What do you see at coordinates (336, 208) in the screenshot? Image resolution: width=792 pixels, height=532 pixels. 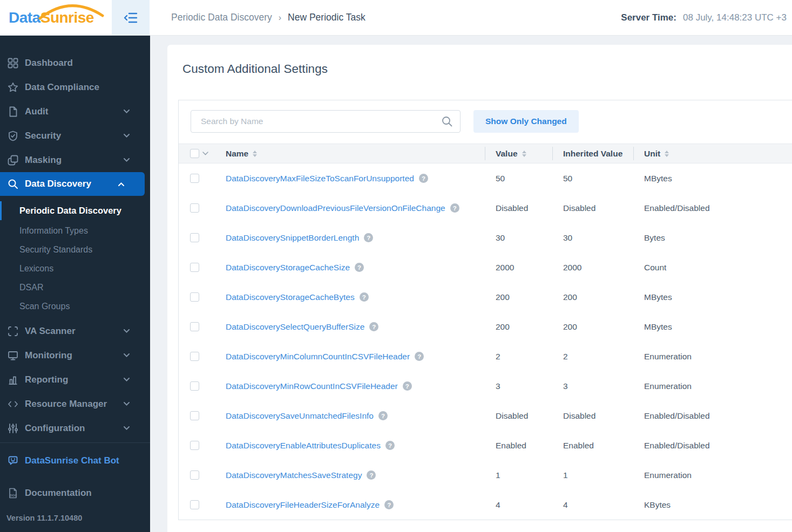 I see `setting-name-link: DataDiscoveryDownloadPreviousFileVersion…` at bounding box center [336, 208].